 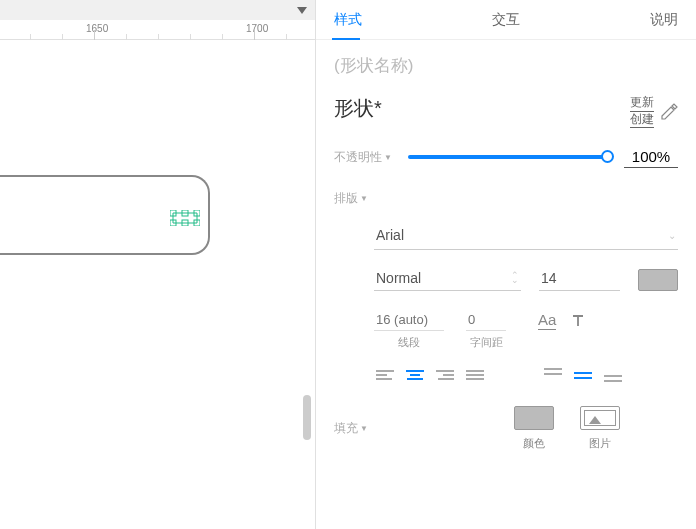 What do you see at coordinates (553, 375) in the screenshot?
I see `valign-top-button` at bounding box center [553, 375].